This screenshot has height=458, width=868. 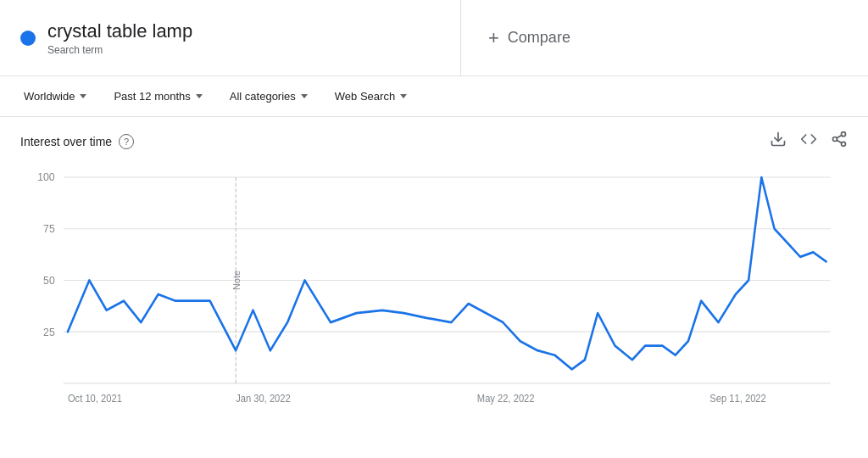 What do you see at coordinates (77, 142) in the screenshot?
I see `chart-title-row: Interest over time ?` at bounding box center [77, 142].